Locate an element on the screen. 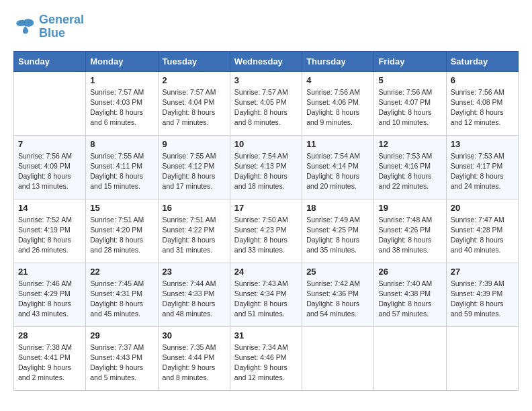 The width and height of the screenshot is (532, 411). calendar-cell: 8Sunrise: 7:55 AM Sunset: 4:11 PM Daylig… is located at coordinates (122, 167).